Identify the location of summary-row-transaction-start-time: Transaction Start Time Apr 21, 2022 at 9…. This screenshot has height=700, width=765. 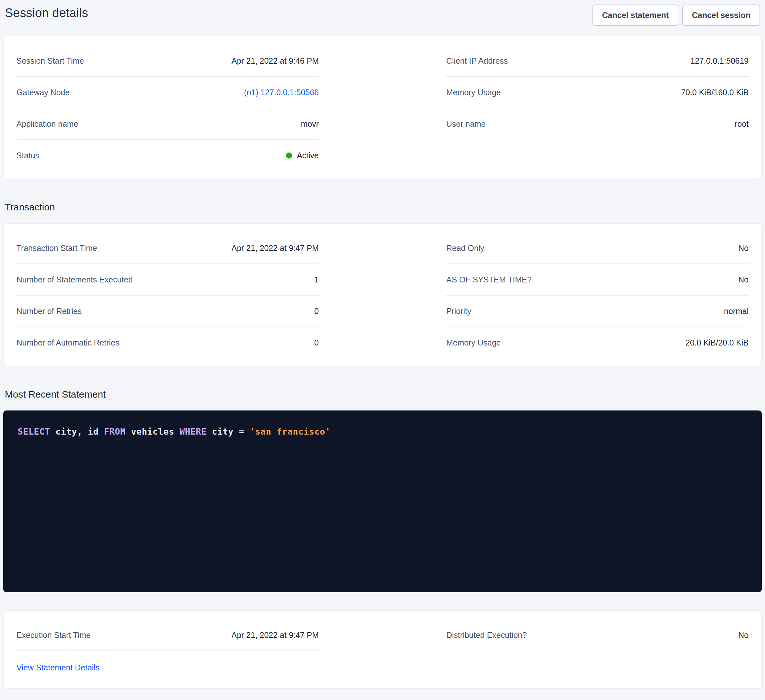
(168, 248).